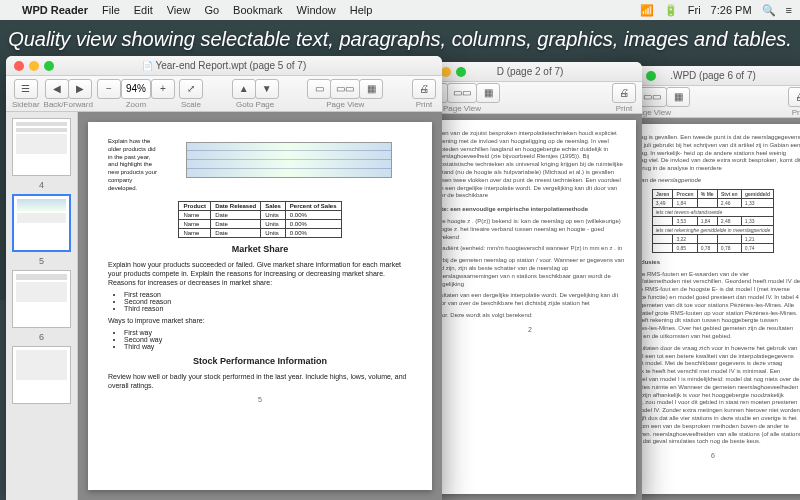  What do you see at coordinates (260, 400) in the screenshot?
I see `page-number: 5` at bounding box center [260, 400].